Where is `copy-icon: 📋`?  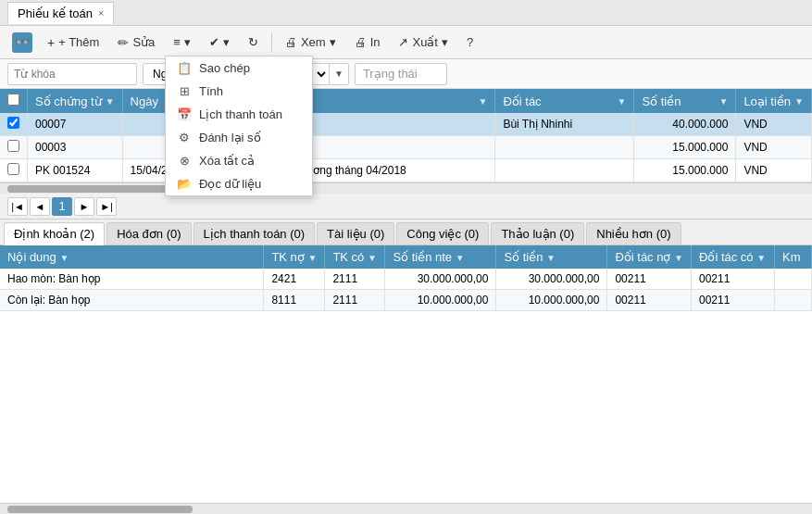
copy-icon: 📋 is located at coordinates (184, 69).